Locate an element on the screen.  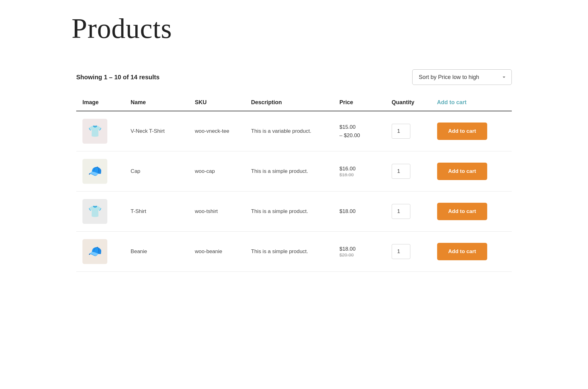
toolbar: Showing 1 – 10 of 14 results Sort by Pri… is located at coordinates (294, 79).